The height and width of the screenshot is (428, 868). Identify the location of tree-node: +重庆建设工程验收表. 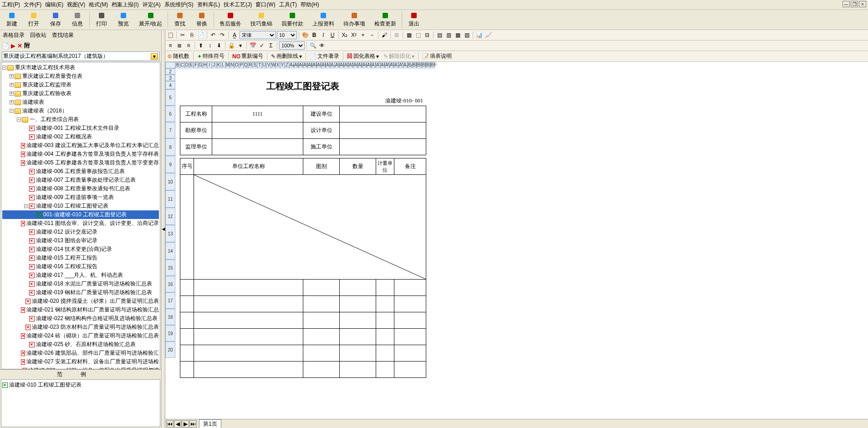
(81, 94).